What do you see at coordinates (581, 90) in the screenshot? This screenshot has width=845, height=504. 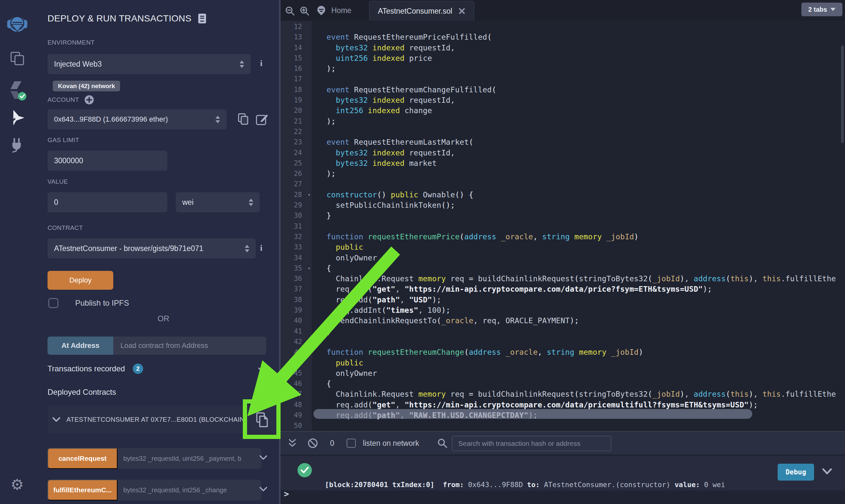 I see `code-line: event RequestEthereumChangeFulfilled(` at bounding box center [581, 90].